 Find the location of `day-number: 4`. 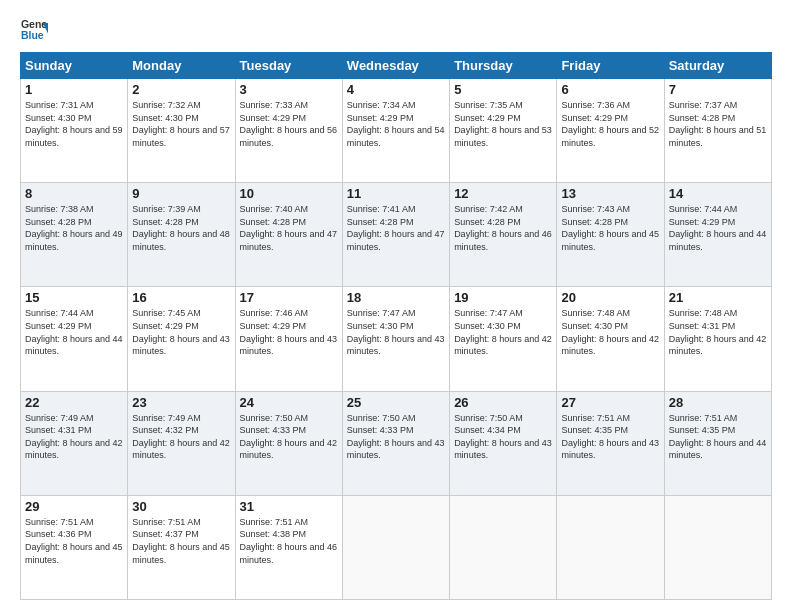

day-number: 4 is located at coordinates (396, 90).